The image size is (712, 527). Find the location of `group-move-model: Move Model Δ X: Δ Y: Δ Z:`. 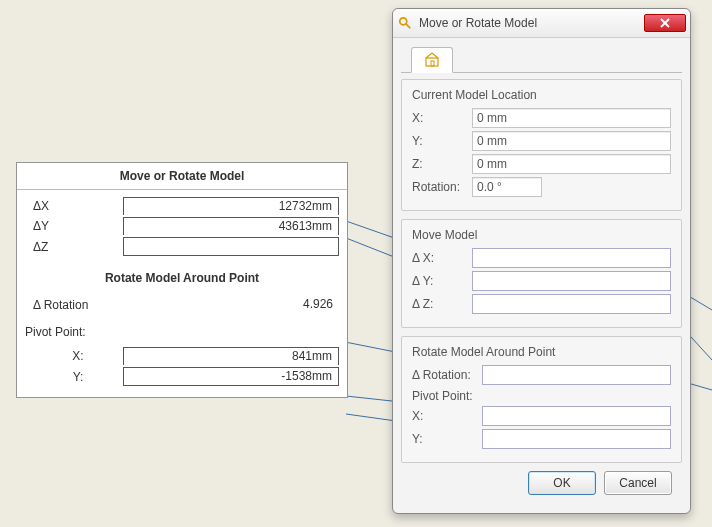

group-move-model: Move Model Δ X: Δ Y: Δ Z: is located at coordinates (542, 274).